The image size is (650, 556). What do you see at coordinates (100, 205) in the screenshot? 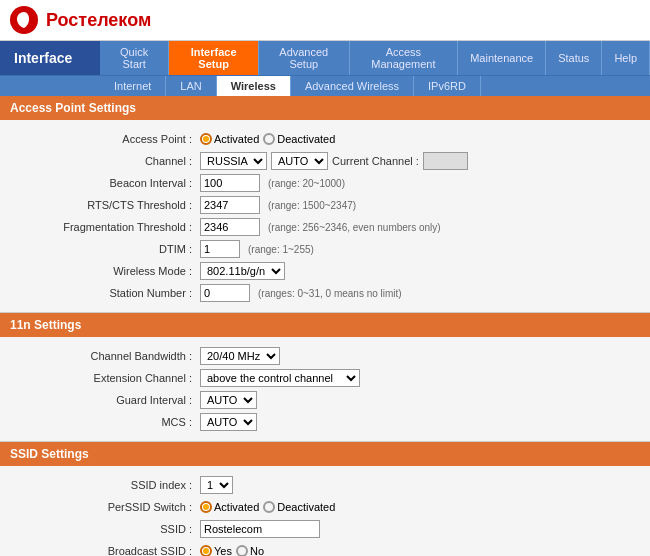
I see `rts-label: RTS/CTS Threshold :` at bounding box center [100, 205].